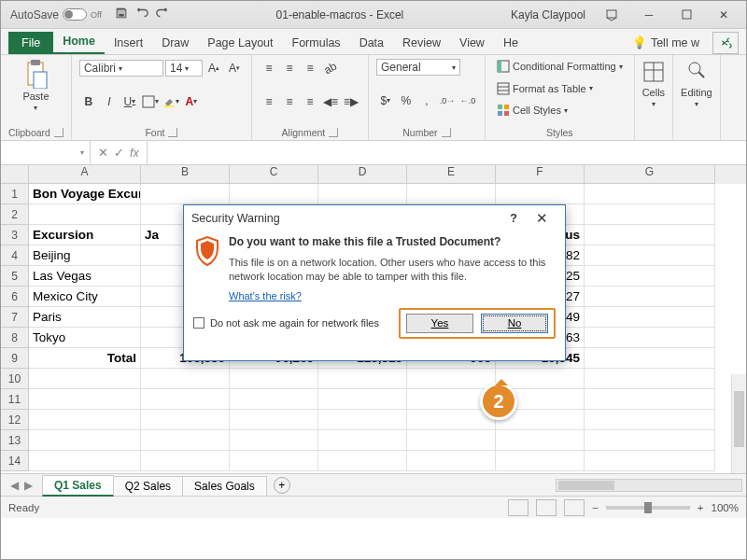  What do you see at coordinates (214, 68) in the screenshot?
I see `grow-font-icon: A▴` at bounding box center [214, 68].